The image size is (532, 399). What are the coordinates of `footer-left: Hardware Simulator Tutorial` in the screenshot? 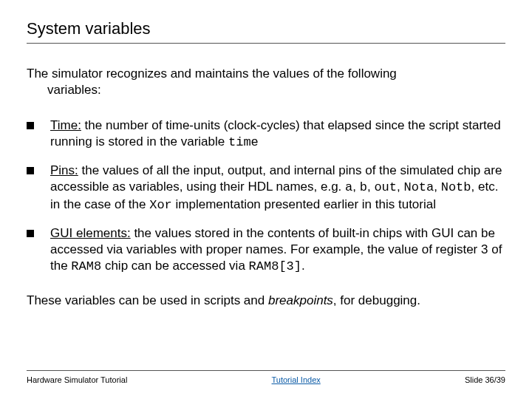 It's located at (77, 380).